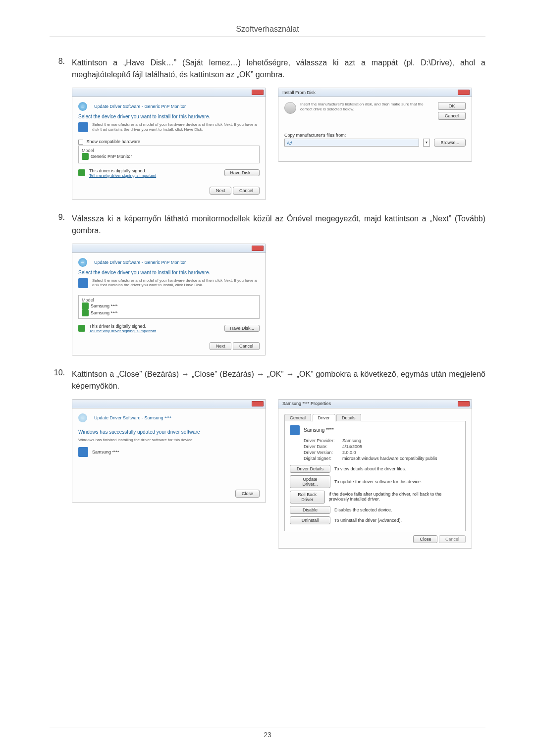  I want to click on step-9-images: ← Update Driver Software - Generic PnP M…, so click(278, 300).